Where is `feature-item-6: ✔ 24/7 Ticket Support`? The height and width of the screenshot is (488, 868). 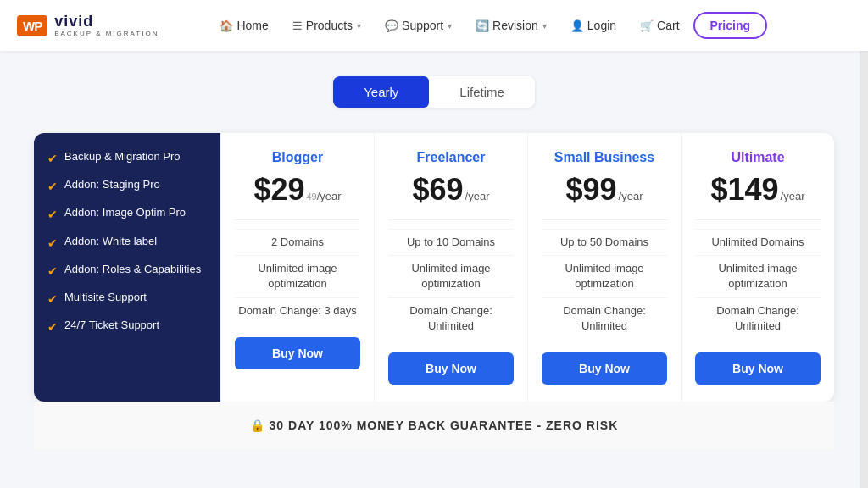
feature-item-6: ✔ 24/7 Ticket Support is located at coordinates (127, 327).